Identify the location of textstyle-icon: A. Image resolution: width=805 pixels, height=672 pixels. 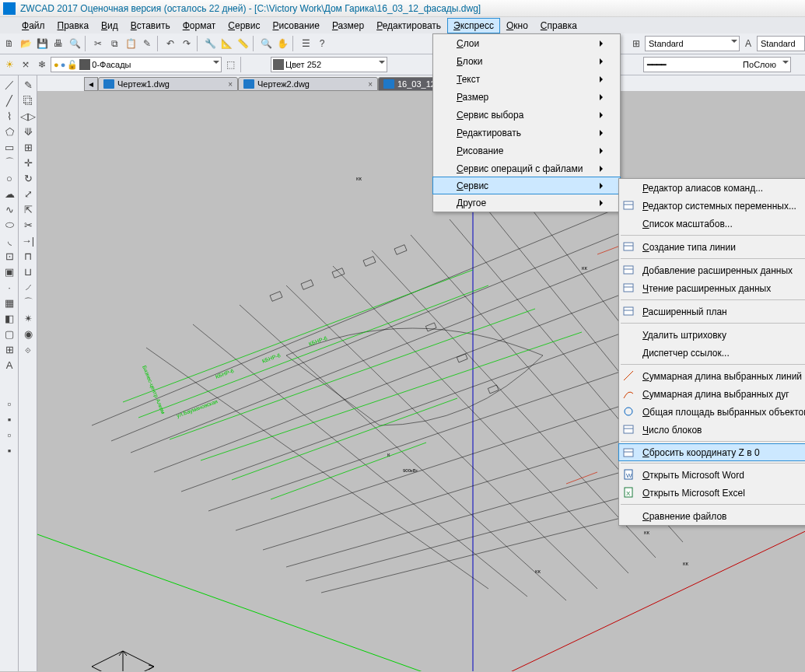
(748, 44).